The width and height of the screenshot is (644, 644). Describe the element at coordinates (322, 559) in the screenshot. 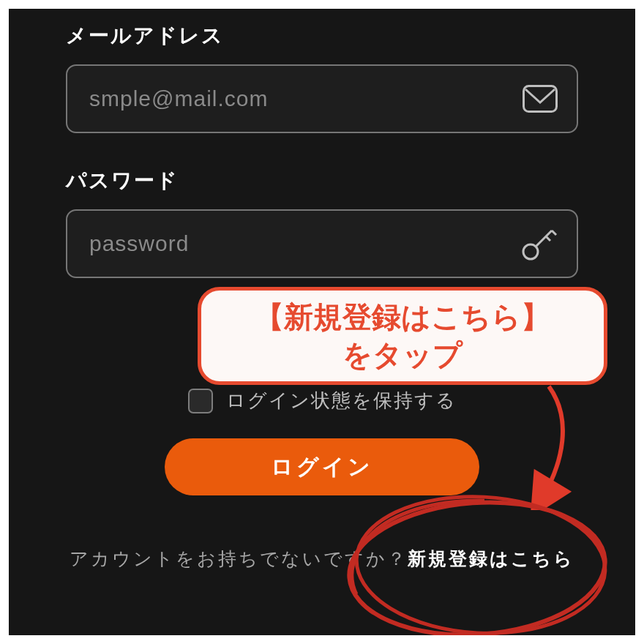

I see `signup-row: アカウントをお持ちでないですか？新規登録はこちら` at that location.